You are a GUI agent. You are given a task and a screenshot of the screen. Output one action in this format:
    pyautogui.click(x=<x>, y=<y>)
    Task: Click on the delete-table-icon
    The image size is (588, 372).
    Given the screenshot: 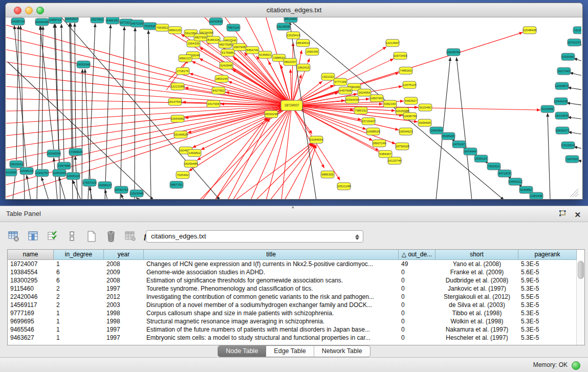 What is the action you would take?
    pyautogui.click(x=111, y=236)
    